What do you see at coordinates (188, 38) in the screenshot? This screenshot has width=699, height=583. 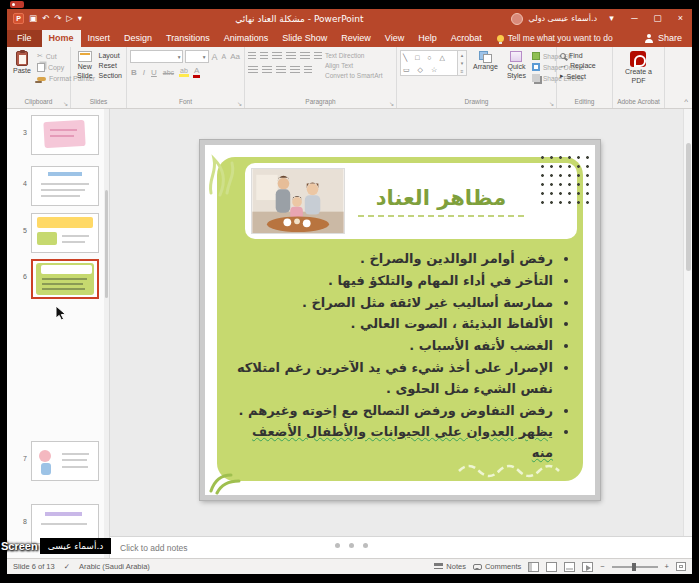 I see `tab-transitions: Transitions` at bounding box center [188, 38].